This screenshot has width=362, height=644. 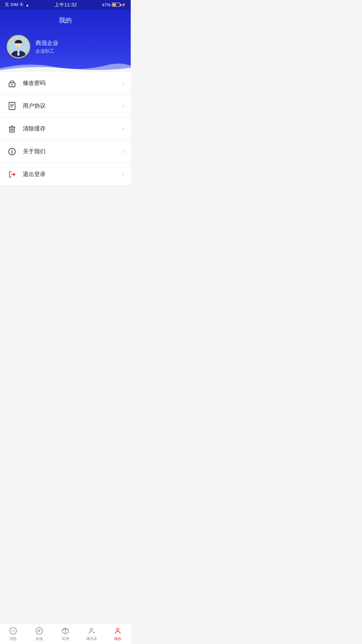 I want to click on wifi-icon, so click(x=27, y=5).